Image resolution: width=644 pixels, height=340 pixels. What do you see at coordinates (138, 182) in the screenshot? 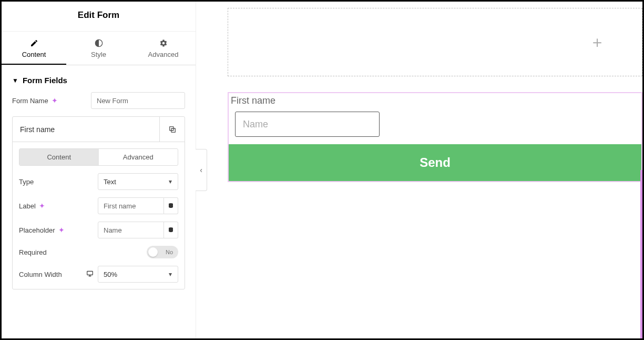
I see `type-select: Text` at bounding box center [138, 182].